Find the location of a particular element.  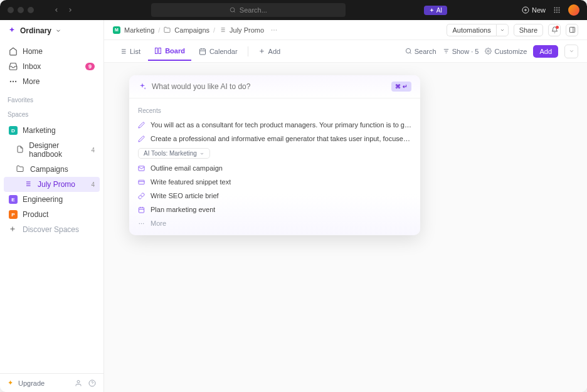

crumb-list: July Promo is located at coordinates (247, 30).